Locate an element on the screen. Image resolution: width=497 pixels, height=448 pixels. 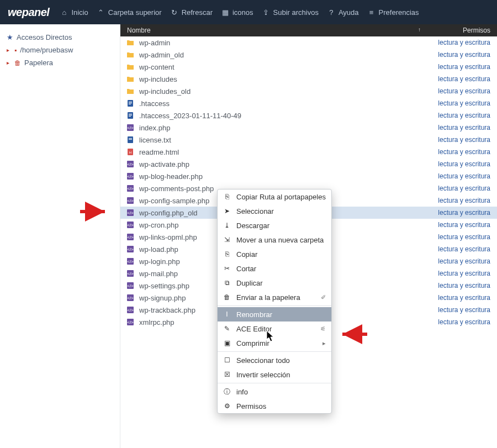
toolbar-home: ⌂Inicio is located at coordinates (74, 12).